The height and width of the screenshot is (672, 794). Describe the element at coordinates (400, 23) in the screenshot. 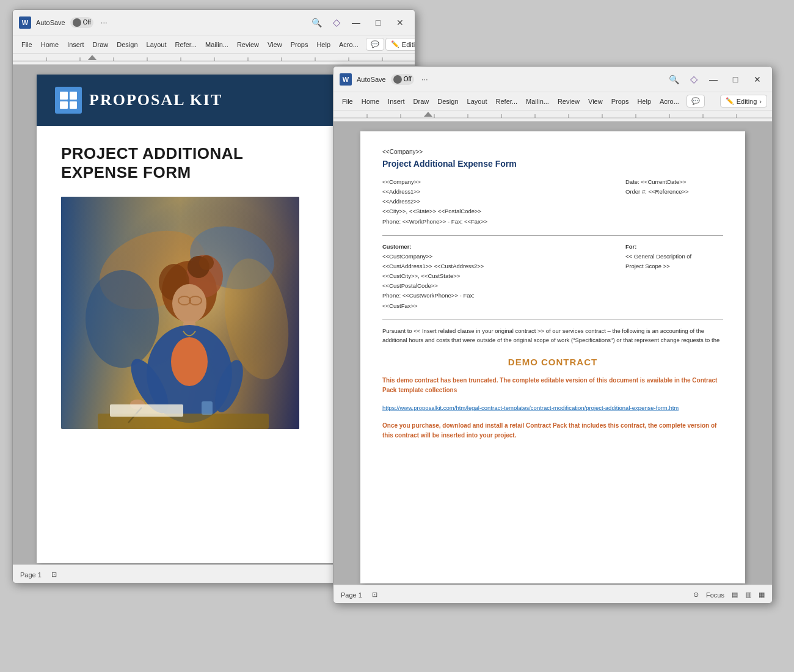

I see `close-btn-back: ✕` at that location.